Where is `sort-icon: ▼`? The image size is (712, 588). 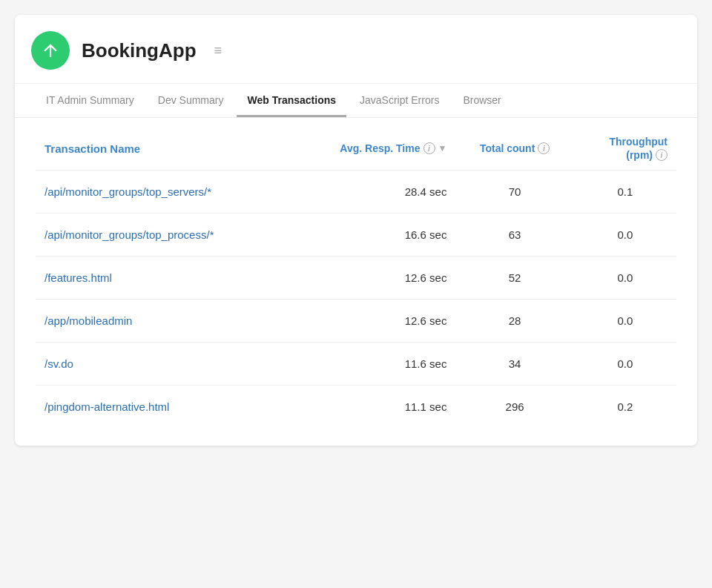
sort-icon: ▼ is located at coordinates (443, 148).